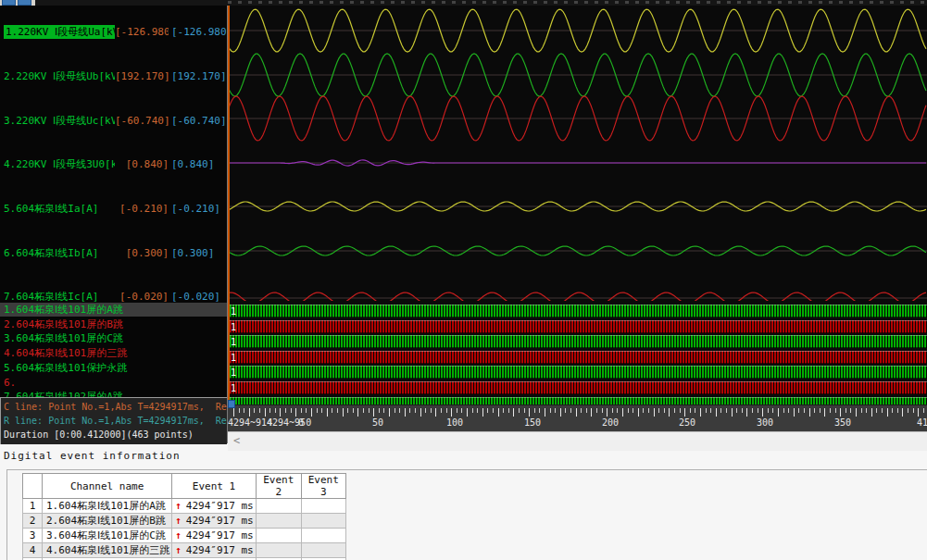 The width and height of the screenshot is (927, 560). I want to click on major-ticks, so click(580, 413).